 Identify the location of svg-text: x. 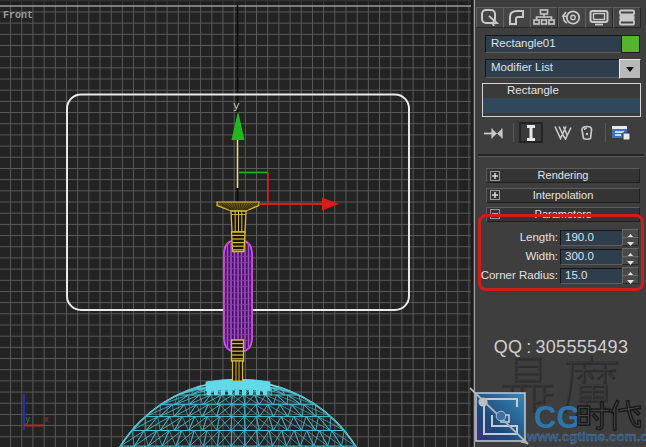
(46, 419).